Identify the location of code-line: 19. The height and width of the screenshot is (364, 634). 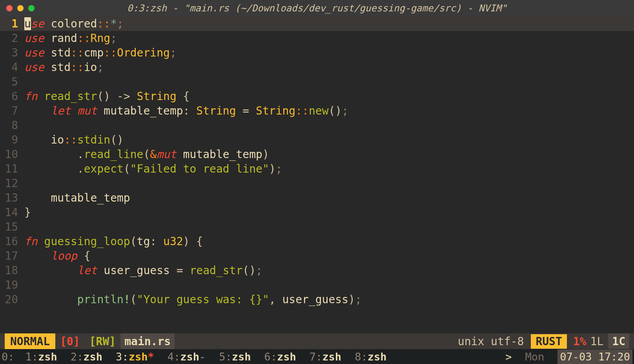
(317, 285).